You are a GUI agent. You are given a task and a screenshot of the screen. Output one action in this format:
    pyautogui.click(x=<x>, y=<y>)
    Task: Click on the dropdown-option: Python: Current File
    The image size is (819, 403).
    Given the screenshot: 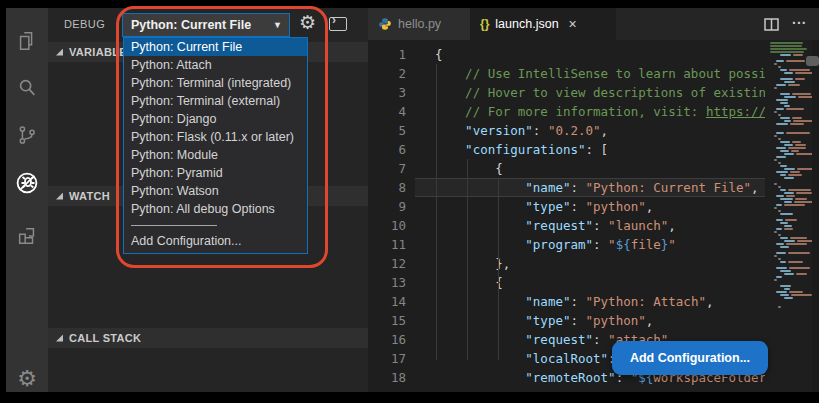 What is the action you would take?
    pyautogui.click(x=216, y=47)
    